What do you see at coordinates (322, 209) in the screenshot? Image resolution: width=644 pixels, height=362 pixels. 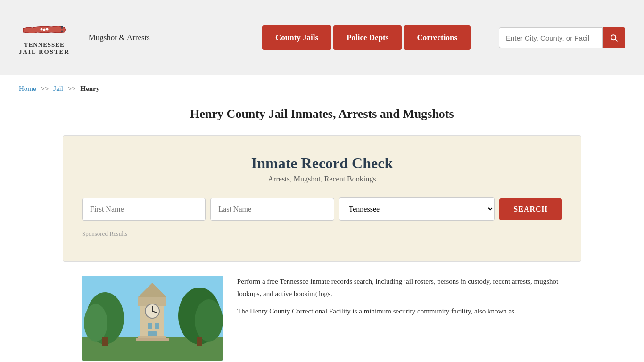 I see `inmate-search-form: Tennessee Alabama Arkansas Georgia Kentu…` at bounding box center [322, 209].